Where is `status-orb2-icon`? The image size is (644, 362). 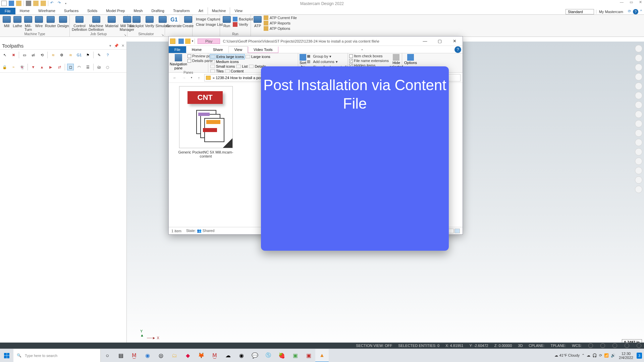 status-orb2-icon is located at coordinates (603, 346).